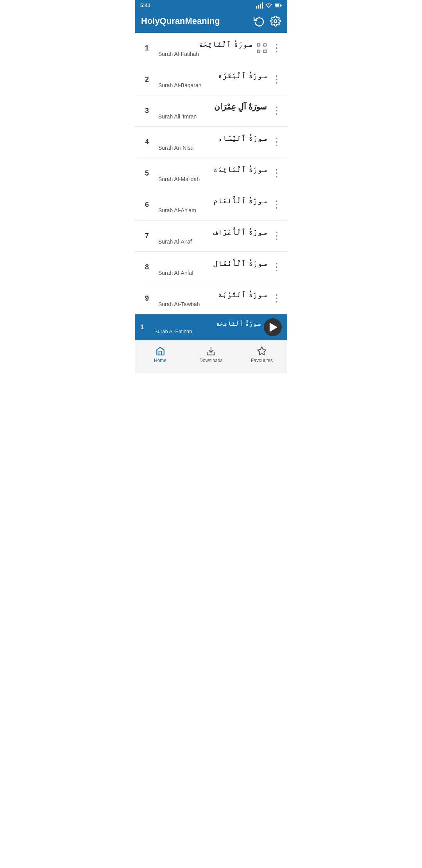  What do you see at coordinates (207, 332) in the screenshot?
I see `now-playing-english: Surah Al-Fatihah` at bounding box center [207, 332].